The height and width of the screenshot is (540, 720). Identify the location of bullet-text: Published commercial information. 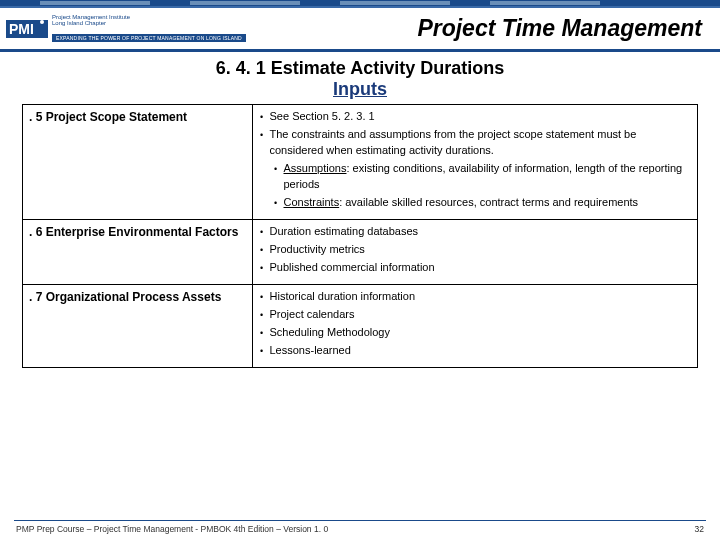
(481, 268).